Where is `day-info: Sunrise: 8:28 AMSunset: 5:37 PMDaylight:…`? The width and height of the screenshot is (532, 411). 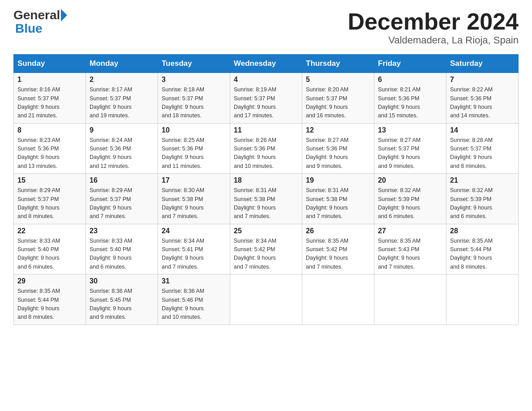
day-info: Sunrise: 8:28 AMSunset: 5:37 PMDaylight:… is located at coordinates (471, 153).